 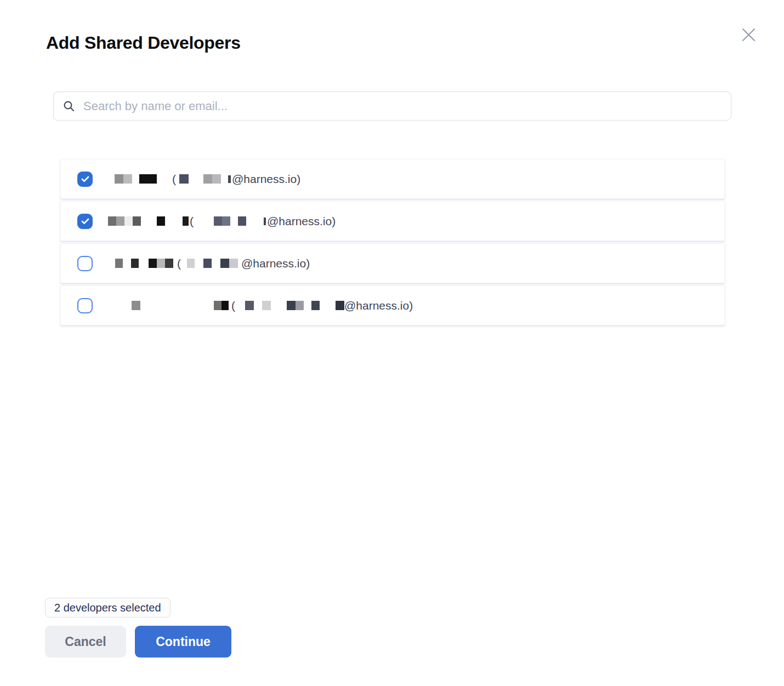 What do you see at coordinates (86, 179) in the screenshot?
I see `checkmark-icon` at bounding box center [86, 179].